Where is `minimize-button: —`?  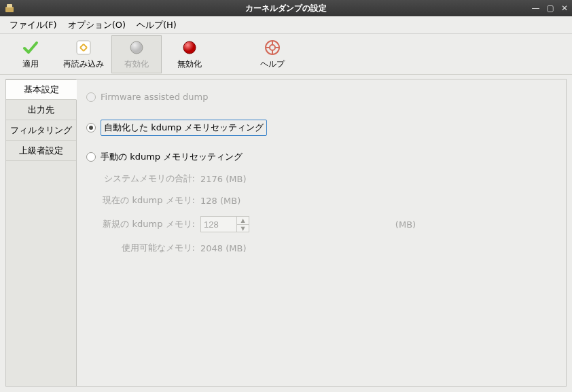 minimize-button: — is located at coordinates (536, 8).